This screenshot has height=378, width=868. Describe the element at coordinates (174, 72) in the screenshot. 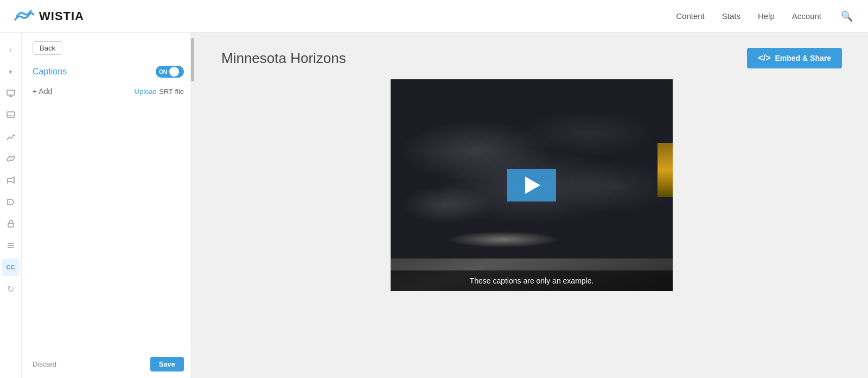

I see `toggle-knob` at that location.